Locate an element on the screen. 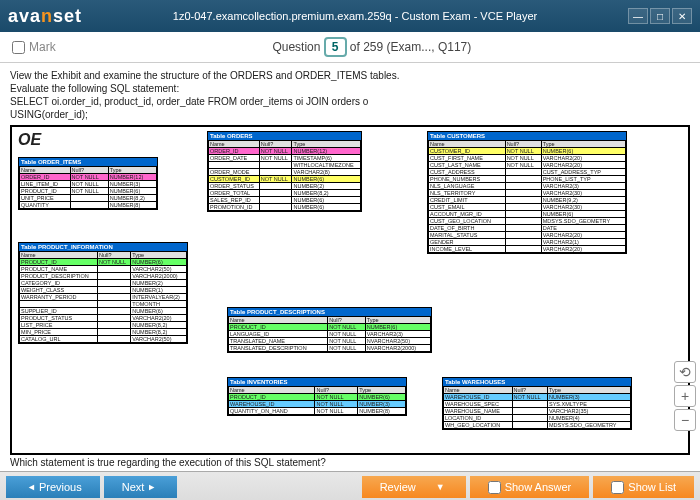 The image size is (700, 500). previous-button: ◄Previous is located at coordinates (53, 487).